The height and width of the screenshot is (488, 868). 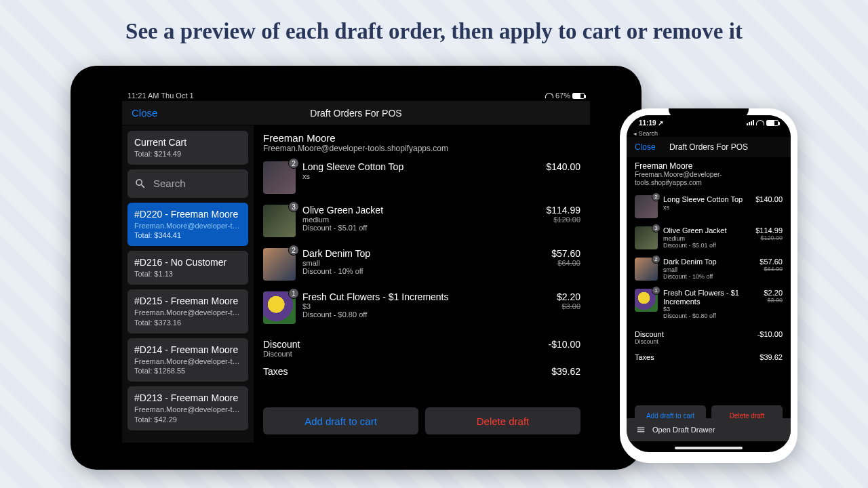 What do you see at coordinates (281, 354) in the screenshot?
I see `discount-sub: Discount` at bounding box center [281, 354].